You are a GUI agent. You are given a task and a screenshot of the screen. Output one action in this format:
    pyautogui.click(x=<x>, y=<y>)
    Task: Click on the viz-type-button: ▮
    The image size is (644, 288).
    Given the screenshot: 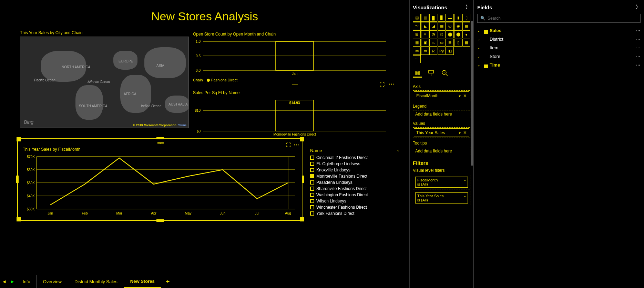 What is the action you would take?
    pyautogui.click(x=458, y=18)
    